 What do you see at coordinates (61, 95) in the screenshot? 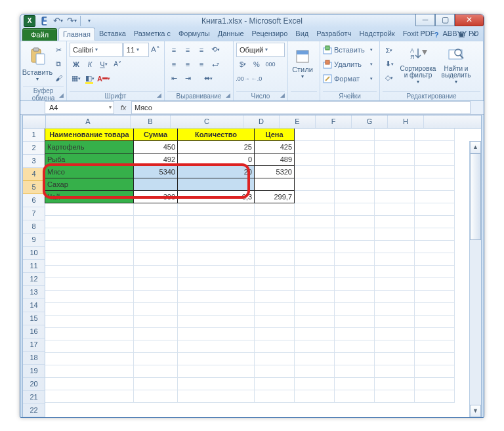
I see `clipboard-dialog-launcher: ◢` at bounding box center [61, 95].